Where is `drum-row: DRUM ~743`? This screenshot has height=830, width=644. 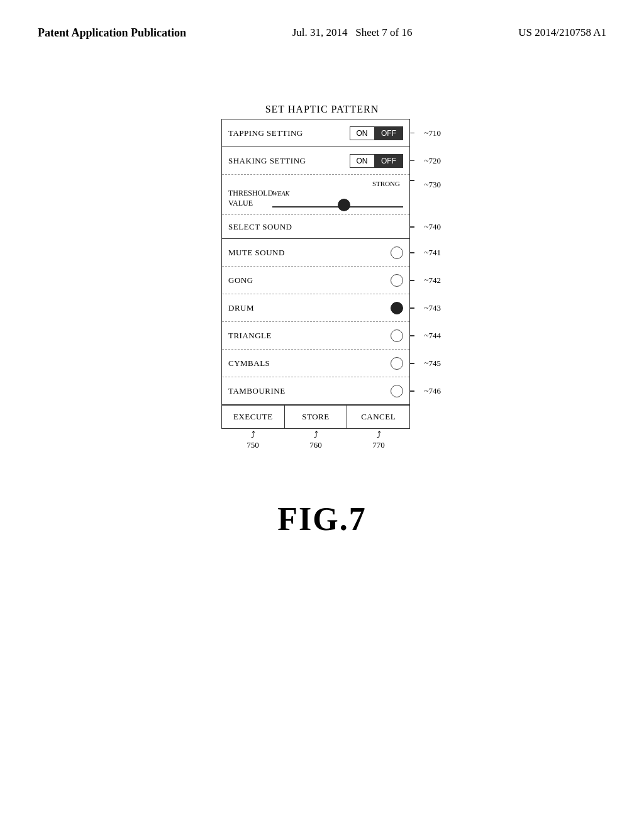 drum-row: DRUM ~743 is located at coordinates (316, 308).